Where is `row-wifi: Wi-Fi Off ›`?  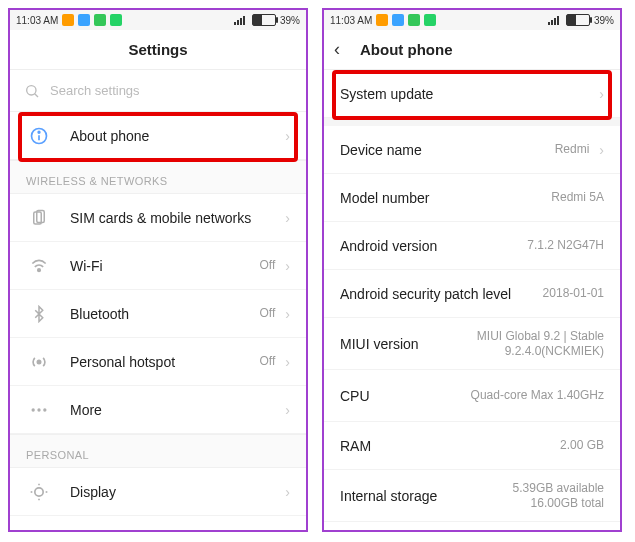
row-wifi: Wi-Fi Off › is located at coordinates (158, 266).